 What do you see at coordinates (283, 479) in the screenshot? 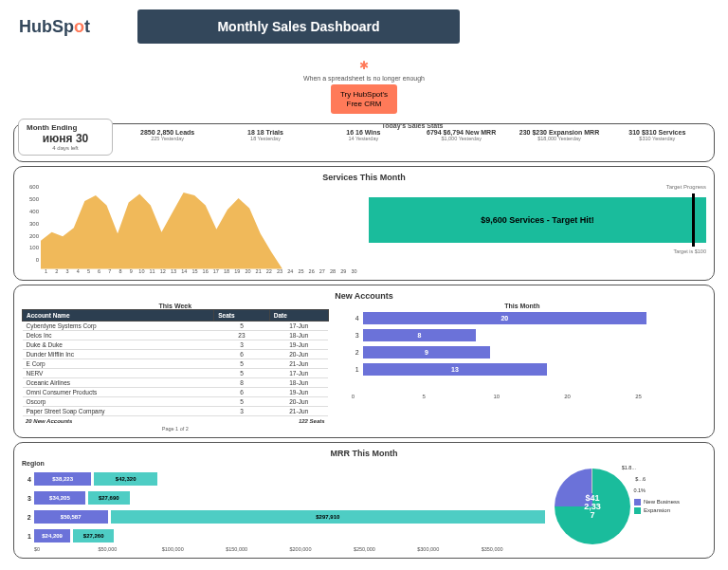
I see `mrr-bar-row: 4$38,223$42,320` at bounding box center [283, 479].